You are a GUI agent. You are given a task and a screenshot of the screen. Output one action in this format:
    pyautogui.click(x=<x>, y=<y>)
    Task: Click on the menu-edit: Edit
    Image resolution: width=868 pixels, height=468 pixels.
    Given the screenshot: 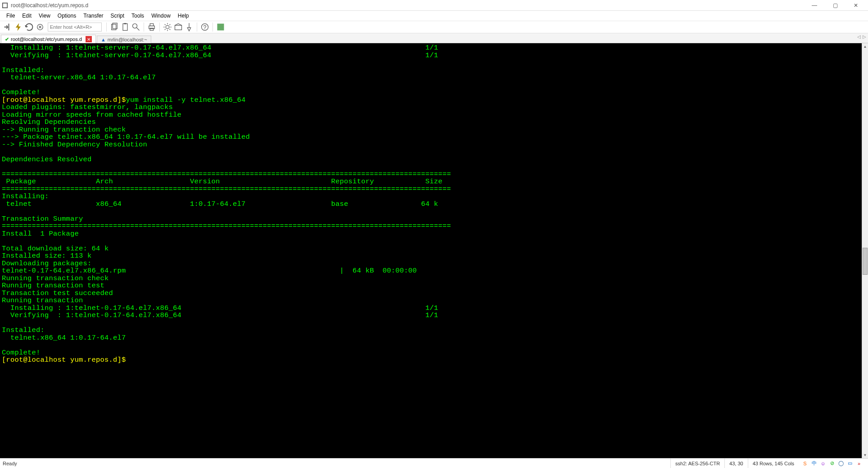 What is the action you would take?
    pyautogui.click(x=27, y=16)
    